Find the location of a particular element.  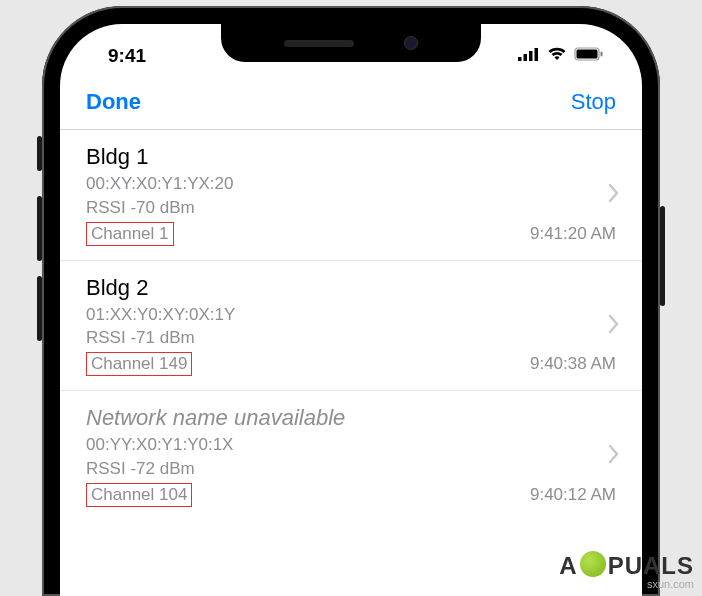

watermark: A PUALS sxun.com is located at coordinates (626, 571).